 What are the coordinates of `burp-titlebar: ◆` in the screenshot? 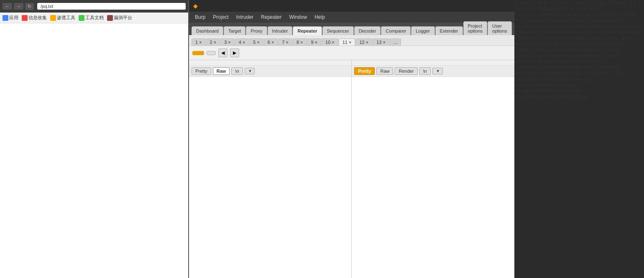 It's located at (352, 6).